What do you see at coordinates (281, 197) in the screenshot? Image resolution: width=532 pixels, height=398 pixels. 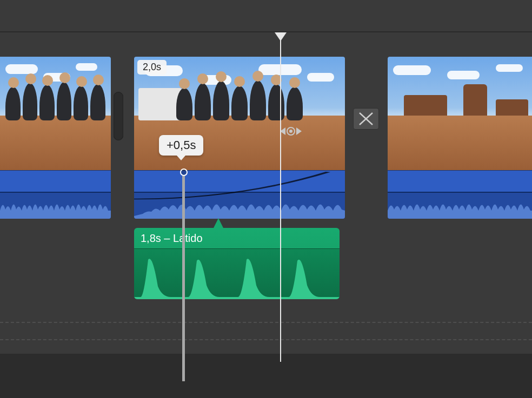 I see `playhead` at bounding box center [281, 197].